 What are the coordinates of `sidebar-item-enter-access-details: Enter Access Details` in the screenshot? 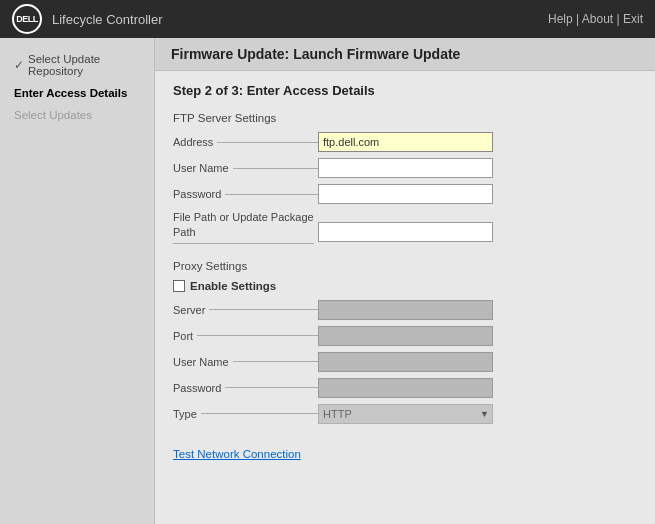 It's located at (77, 93).